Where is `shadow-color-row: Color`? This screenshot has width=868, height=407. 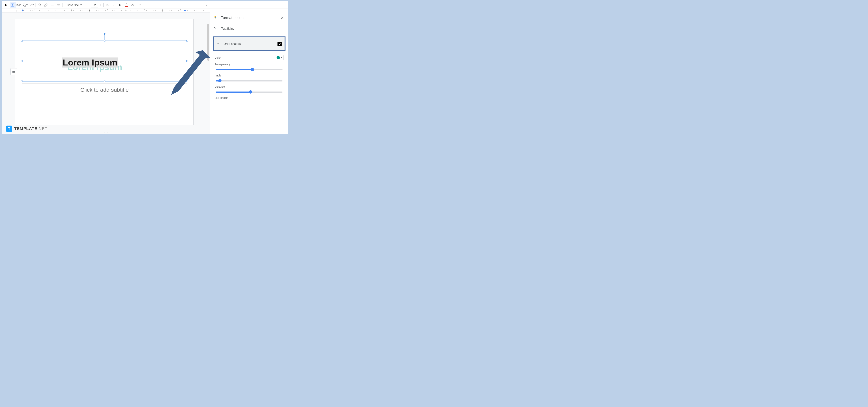
shadow-color-row: Color is located at coordinates (249, 58).